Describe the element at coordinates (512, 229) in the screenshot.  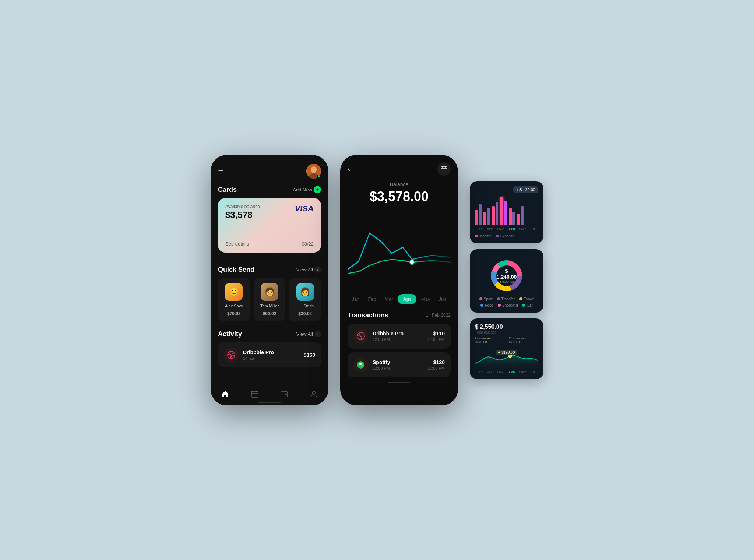
I see `bar-label-apr: APR` at that location.